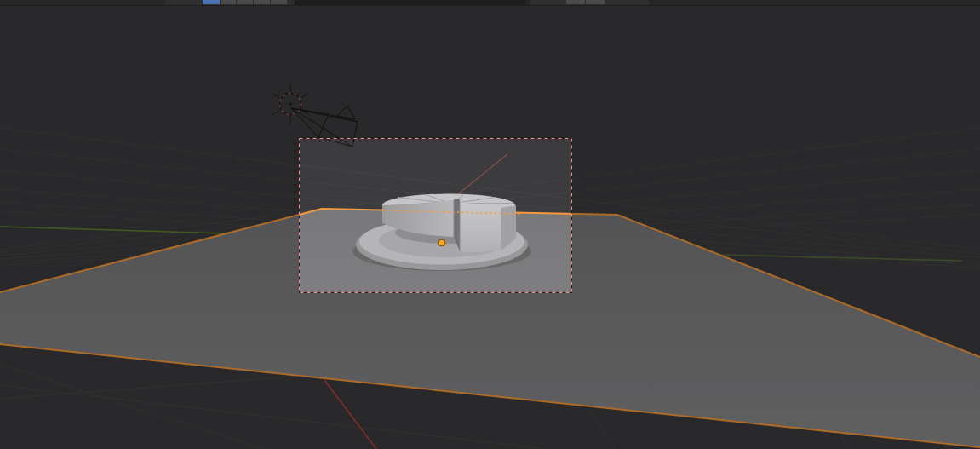 This screenshot has height=449, width=980. Describe the element at coordinates (490, 3) in the screenshot. I see `topbar` at that location.